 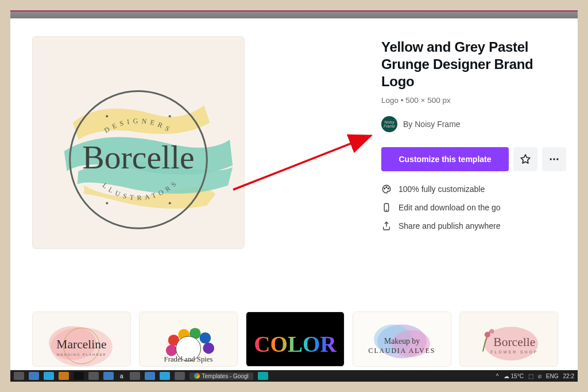 I want to click on cloud-icon: ☁, so click(x=506, y=376).